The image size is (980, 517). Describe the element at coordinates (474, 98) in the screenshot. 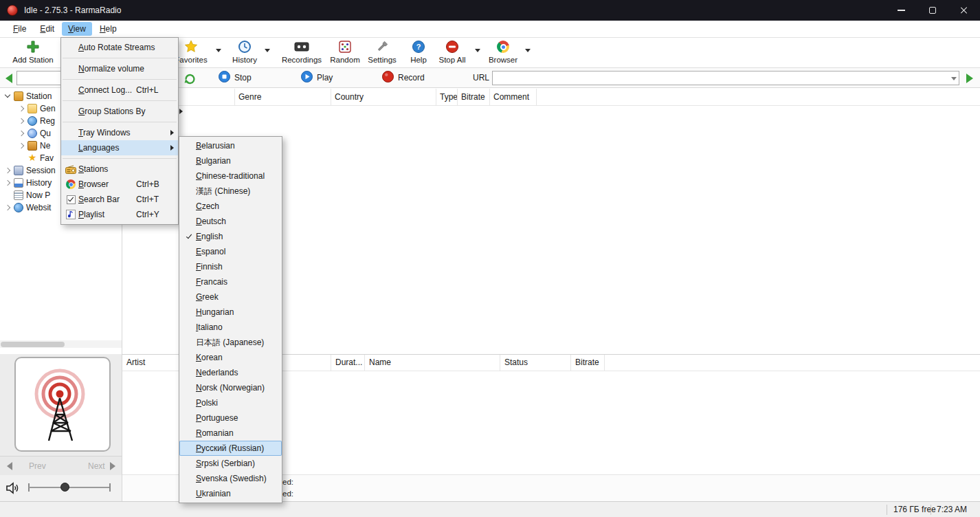

I see `column-bitrate: Bitrate` at that location.